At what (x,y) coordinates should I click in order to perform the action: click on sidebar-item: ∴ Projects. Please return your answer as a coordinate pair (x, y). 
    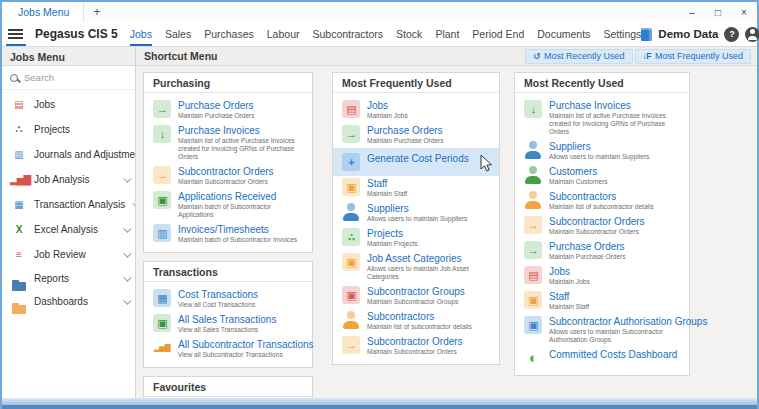
    Looking at the image, I should click on (68, 130).